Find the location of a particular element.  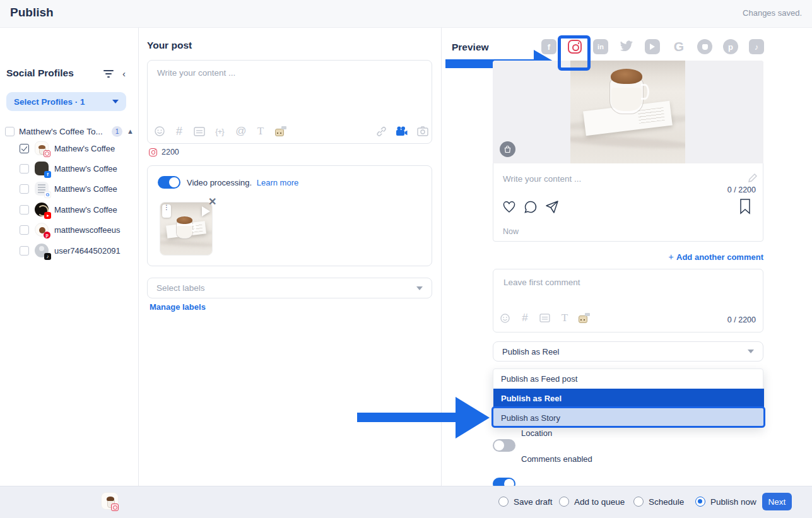

editor-placeholder: Write your content ... is located at coordinates (196, 73).